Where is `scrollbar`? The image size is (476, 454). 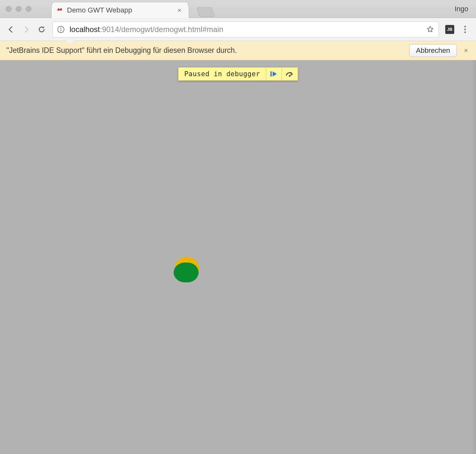 scrollbar is located at coordinates (474, 257).